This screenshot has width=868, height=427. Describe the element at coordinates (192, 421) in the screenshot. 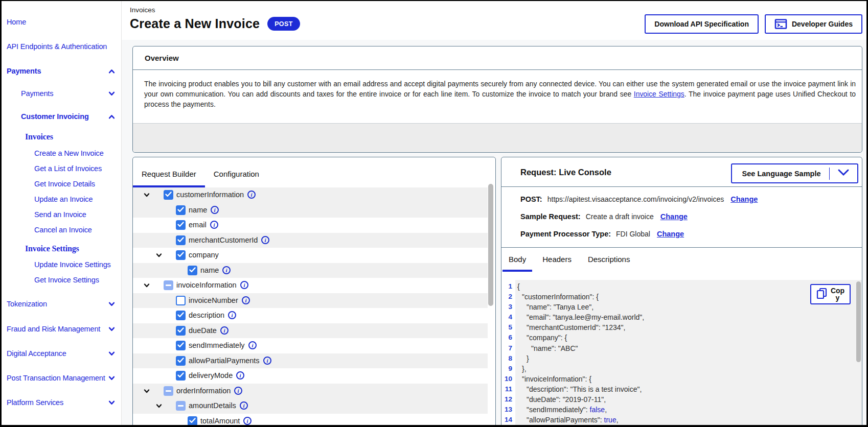

I see `checkbox-totalAmount` at that location.